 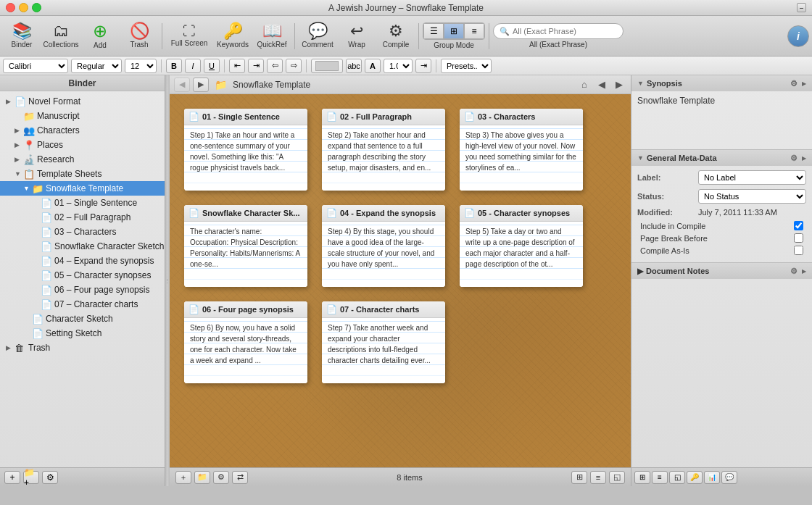 What do you see at coordinates (695, 477) in the screenshot?
I see `rp-footer-btn-4: 🔑` at bounding box center [695, 477].